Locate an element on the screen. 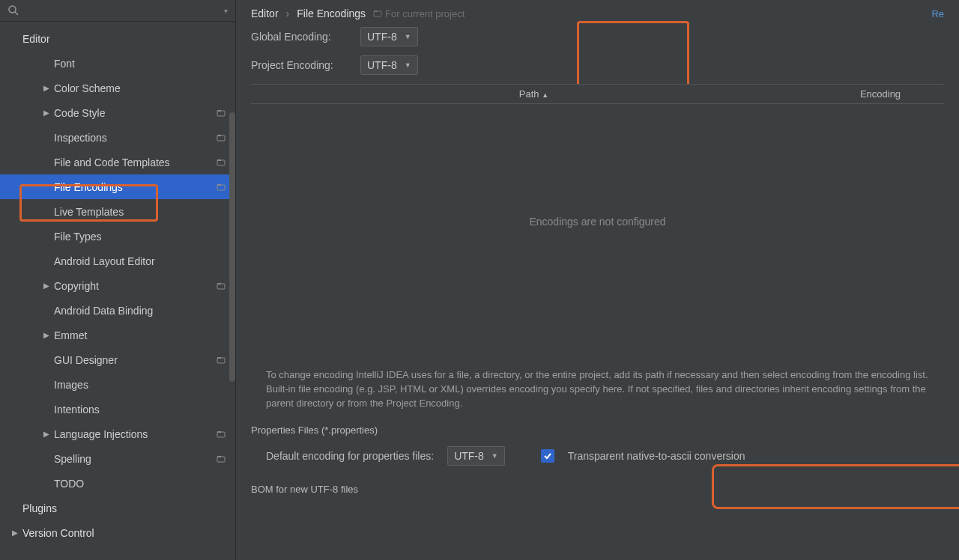 Image resolution: width=959 pixels, height=560 pixels. sidebar-item-file-types: File Types is located at coordinates (118, 237).